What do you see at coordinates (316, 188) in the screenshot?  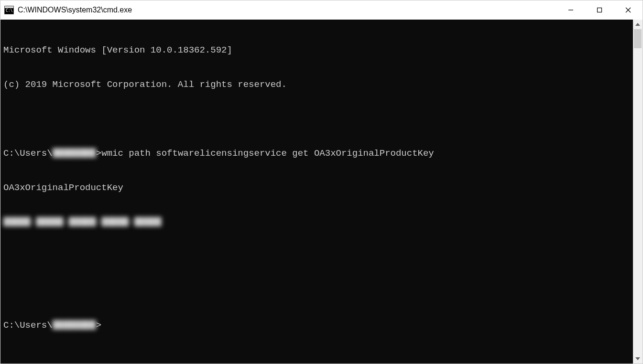 I see `output-header: OA3xOriginalProductKey` at bounding box center [316, 188].